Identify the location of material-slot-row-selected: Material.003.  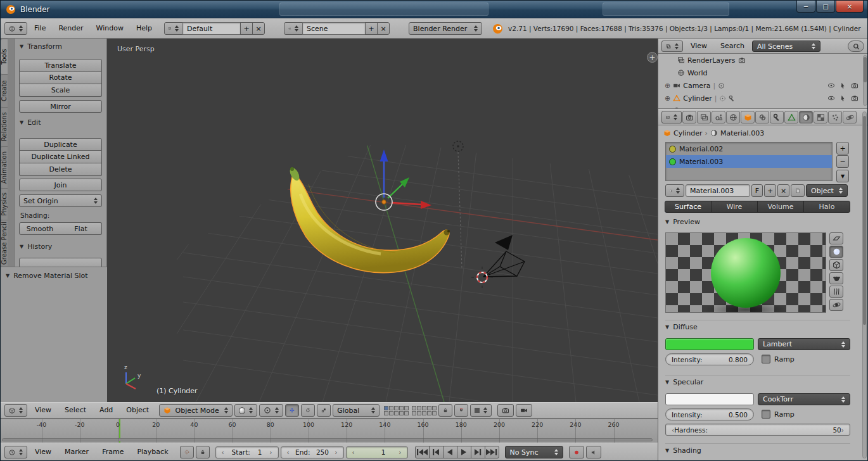
(749, 161).